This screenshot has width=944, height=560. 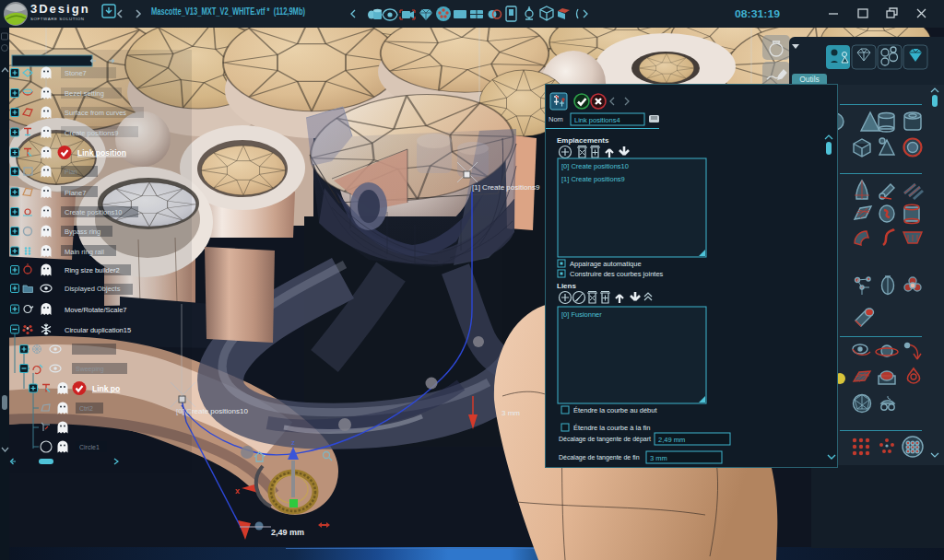 I want to click on svg-text: Surface from curves, so click(x=96, y=112).